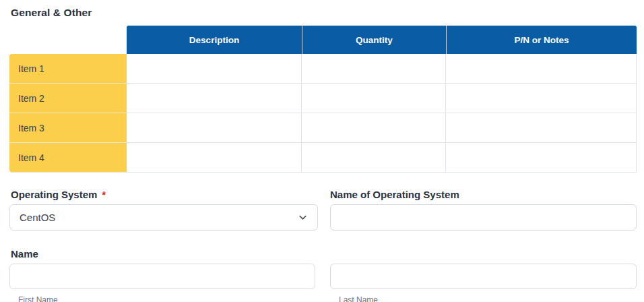 The image size is (644, 302). I want to click on operating-system-label: Operating System*, so click(58, 194).